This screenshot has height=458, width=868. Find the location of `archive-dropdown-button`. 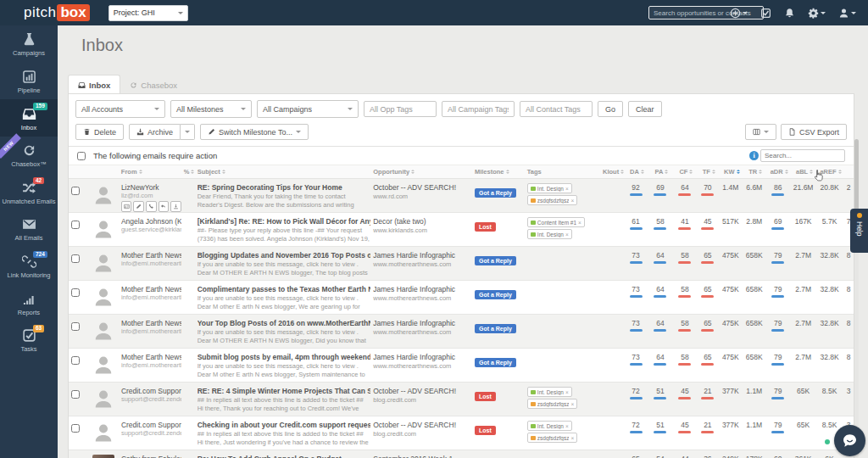

archive-dropdown-button is located at coordinates (188, 132).